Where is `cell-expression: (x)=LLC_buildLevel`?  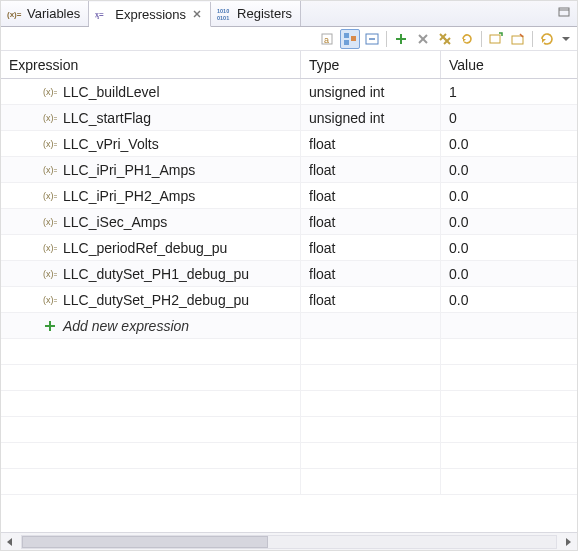
cell-expression: (x)=LLC_buildLevel is located at coordinates (151, 92).